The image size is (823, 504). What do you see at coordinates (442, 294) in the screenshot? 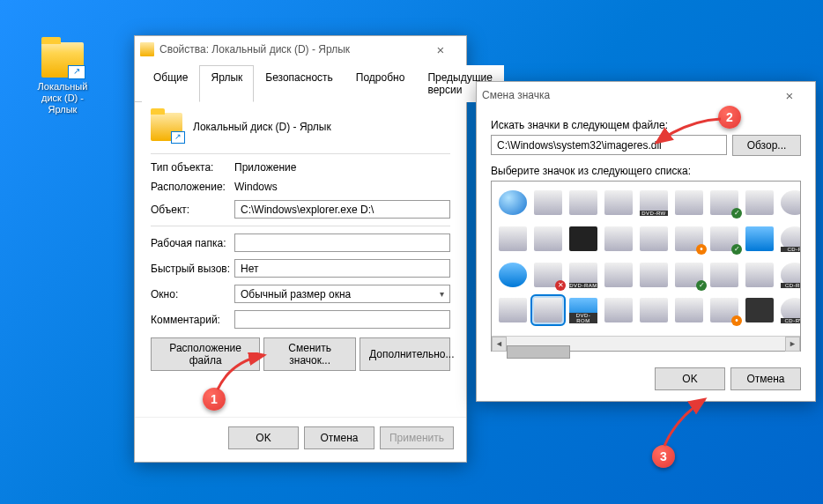
I see `chevron-down-icon: ▾` at bounding box center [442, 294].